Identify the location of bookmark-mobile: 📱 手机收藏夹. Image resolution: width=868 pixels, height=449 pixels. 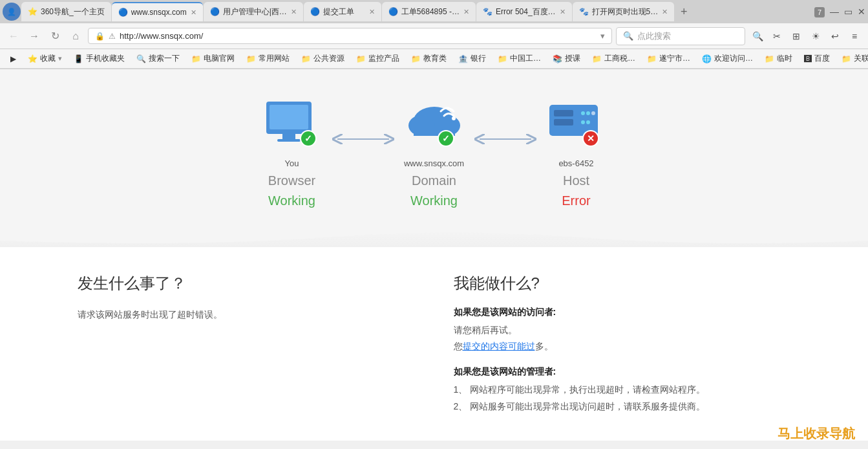
(100, 58).